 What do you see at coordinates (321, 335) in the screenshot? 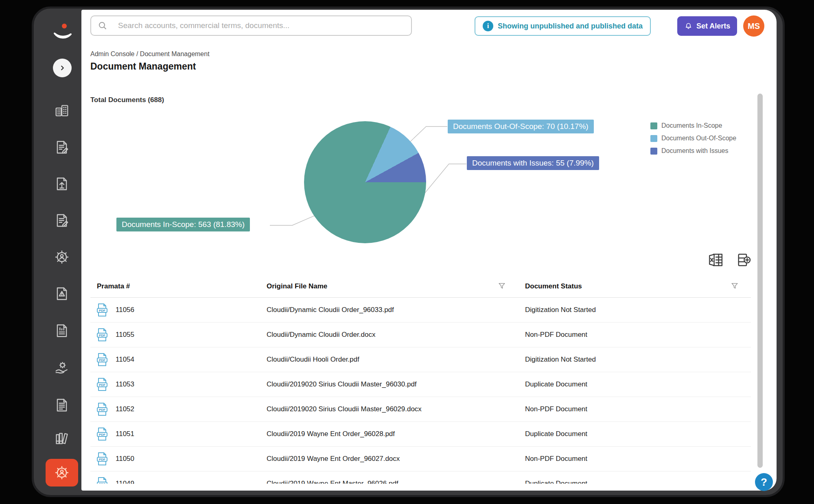
I see `cell-file-name: Cloudii/Dynamic Cloudii Order.docx` at bounding box center [321, 335].